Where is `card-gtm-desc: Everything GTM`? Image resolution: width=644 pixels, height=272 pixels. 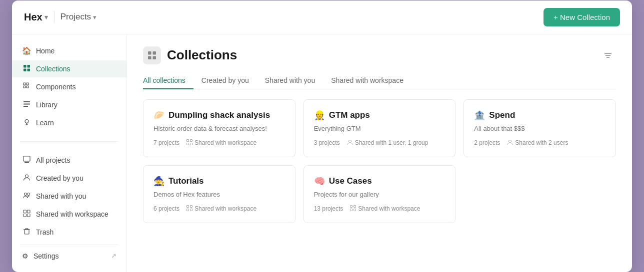
card-gtm-desc: Everything GTM is located at coordinates (380, 129).